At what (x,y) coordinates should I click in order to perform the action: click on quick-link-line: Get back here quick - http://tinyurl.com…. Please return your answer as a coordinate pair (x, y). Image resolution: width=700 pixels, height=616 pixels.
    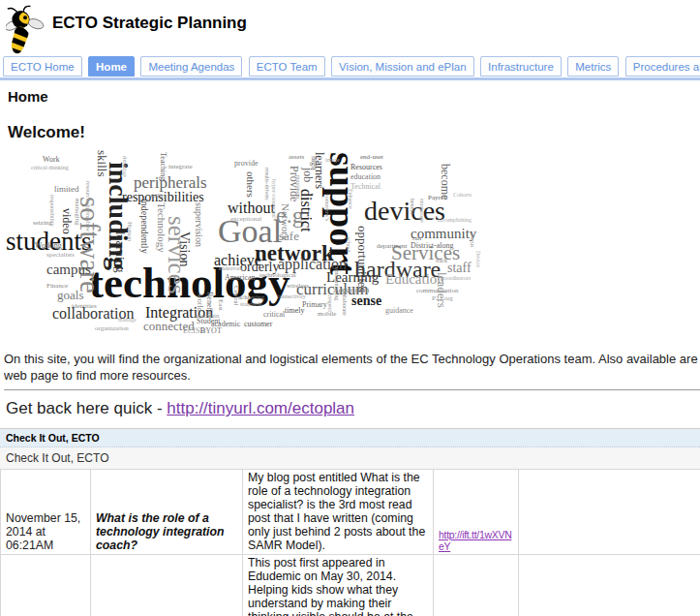
    Looking at the image, I should click on (352, 409).